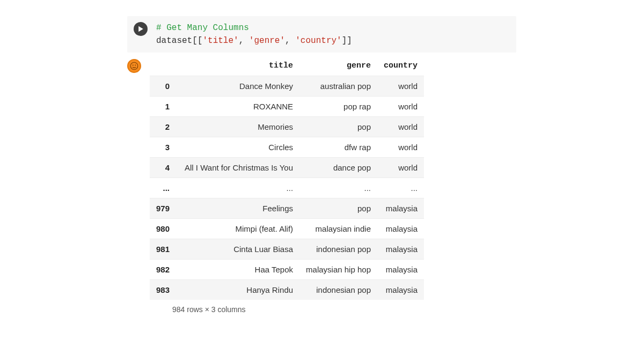 The image size is (644, 362). Describe the element at coordinates (134, 66) in the screenshot. I see `output-avatar-icon` at that location.